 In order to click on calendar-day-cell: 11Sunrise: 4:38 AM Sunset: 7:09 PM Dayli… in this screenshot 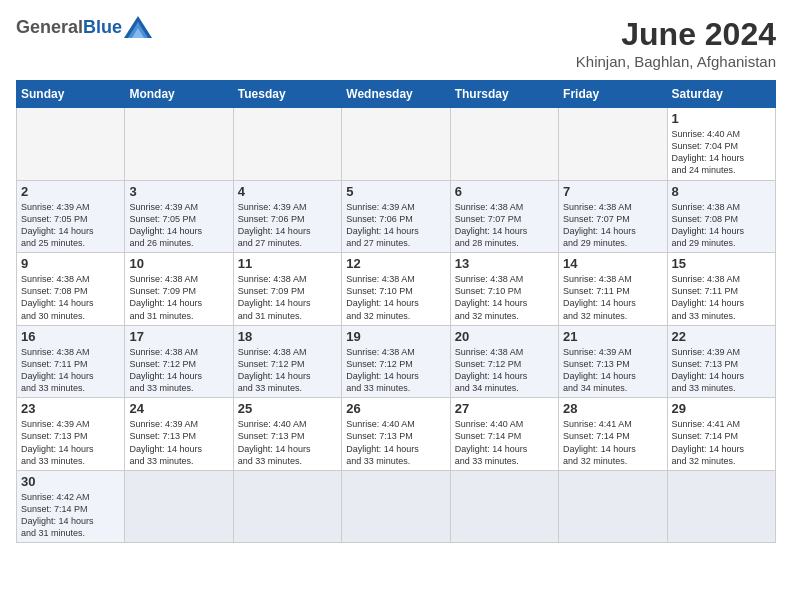, I will do `click(287, 290)`.